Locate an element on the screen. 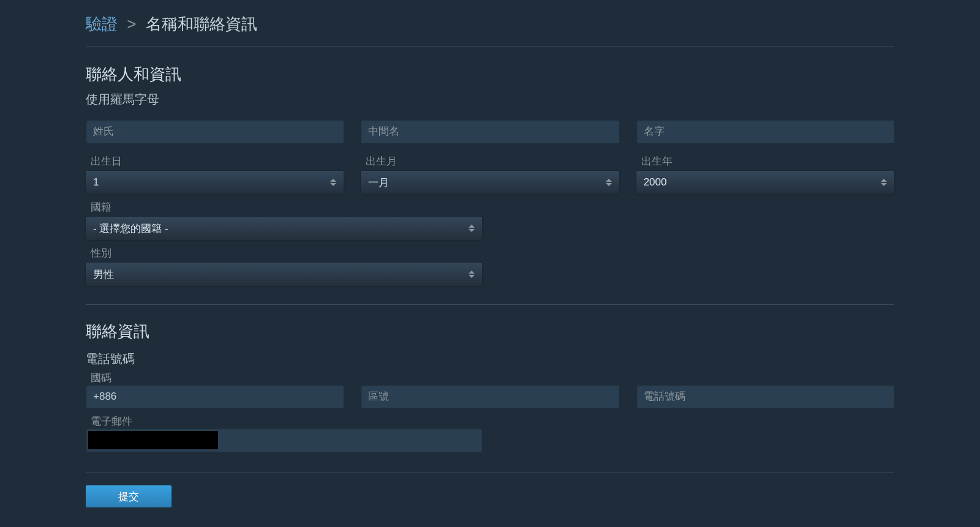 The width and height of the screenshot is (980, 527). dob-month-value: 一月 is located at coordinates (379, 182).